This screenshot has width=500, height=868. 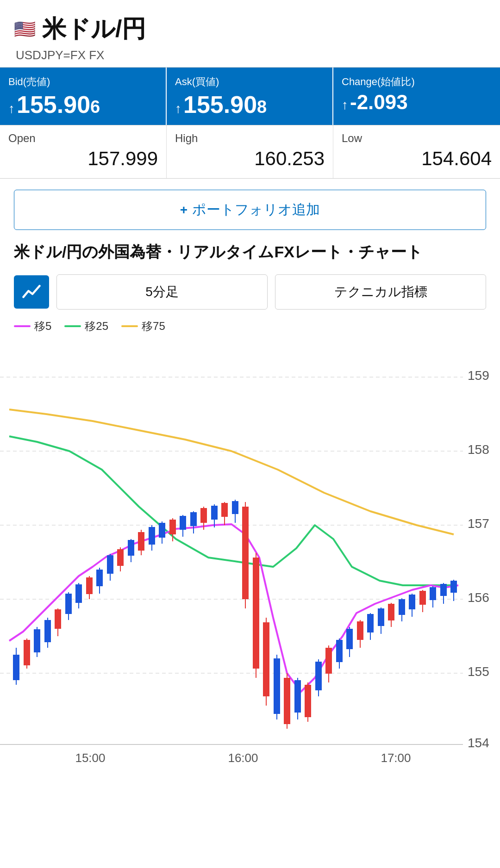 What do you see at coordinates (83, 96) in the screenshot?
I see `bid-cell: Bid(売値) ↑ 155.906` at bounding box center [83, 96].